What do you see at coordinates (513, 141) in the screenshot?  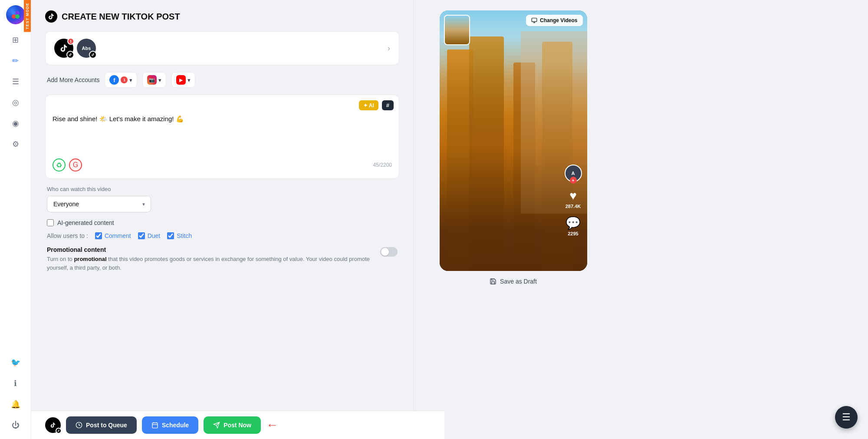 I see `video-preview: Change Videos A + ♥ 287.4K 💬 2295` at bounding box center [513, 141].